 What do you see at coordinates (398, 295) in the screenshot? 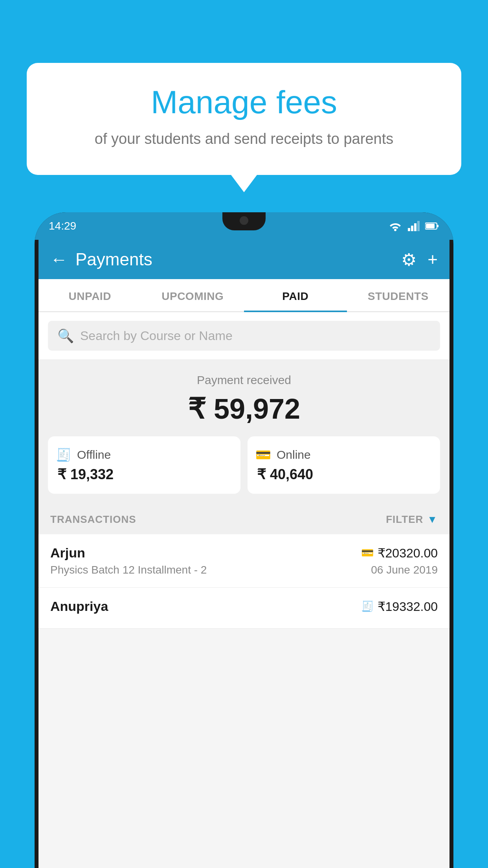
I see `tab-students: STUDENTS` at bounding box center [398, 295].